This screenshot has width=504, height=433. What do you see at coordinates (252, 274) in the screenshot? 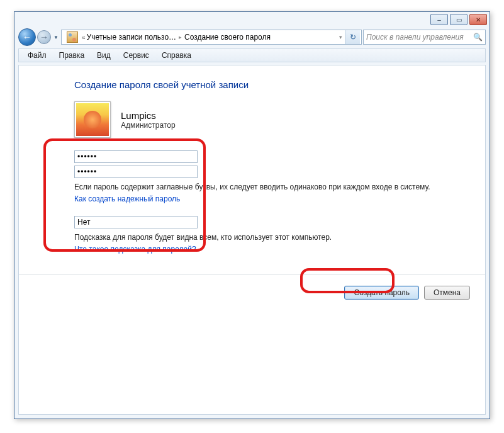
I see `separator` at bounding box center [252, 274].